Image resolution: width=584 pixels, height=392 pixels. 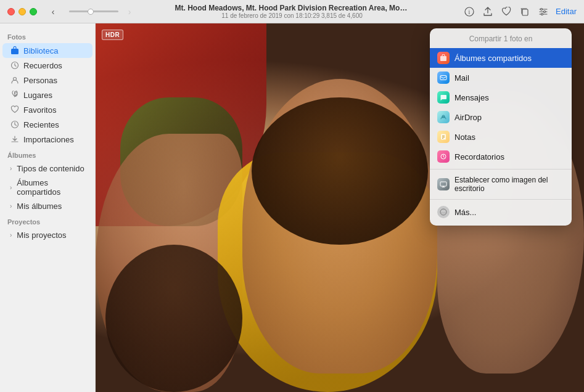 What do you see at coordinates (501, 97) in the screenshot?
I see `share-item-mensajes: Mensajes` at bounding box center [501, 97].